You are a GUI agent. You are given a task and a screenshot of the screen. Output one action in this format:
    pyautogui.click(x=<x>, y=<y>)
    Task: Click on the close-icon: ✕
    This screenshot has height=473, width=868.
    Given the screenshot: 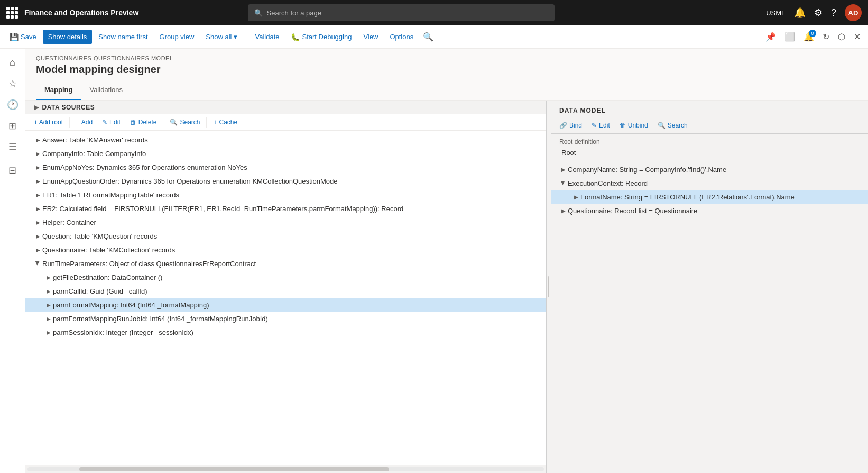 What is the action you would take?
    pyautogui.click(x=857, y=37)
    